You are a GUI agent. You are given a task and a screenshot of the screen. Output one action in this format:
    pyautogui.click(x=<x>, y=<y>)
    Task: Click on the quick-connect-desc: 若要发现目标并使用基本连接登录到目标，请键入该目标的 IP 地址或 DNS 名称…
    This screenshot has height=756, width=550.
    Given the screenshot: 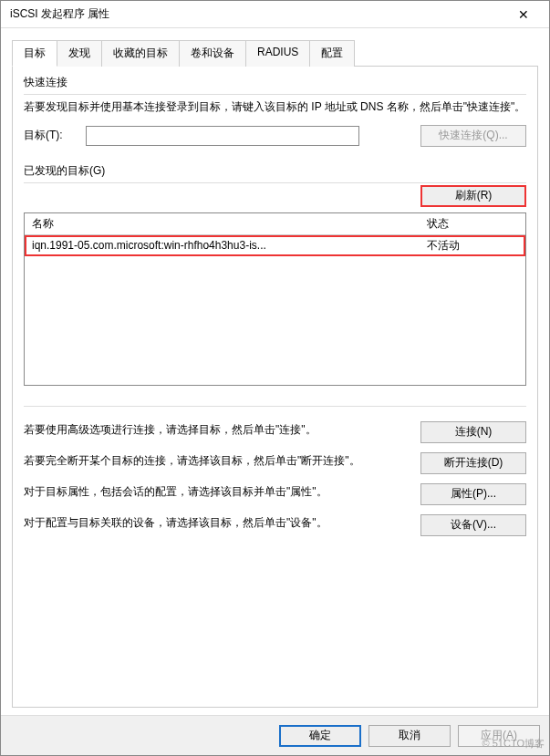 What is the action you would take?
    pyautogui.click(x=275, y=108)
    